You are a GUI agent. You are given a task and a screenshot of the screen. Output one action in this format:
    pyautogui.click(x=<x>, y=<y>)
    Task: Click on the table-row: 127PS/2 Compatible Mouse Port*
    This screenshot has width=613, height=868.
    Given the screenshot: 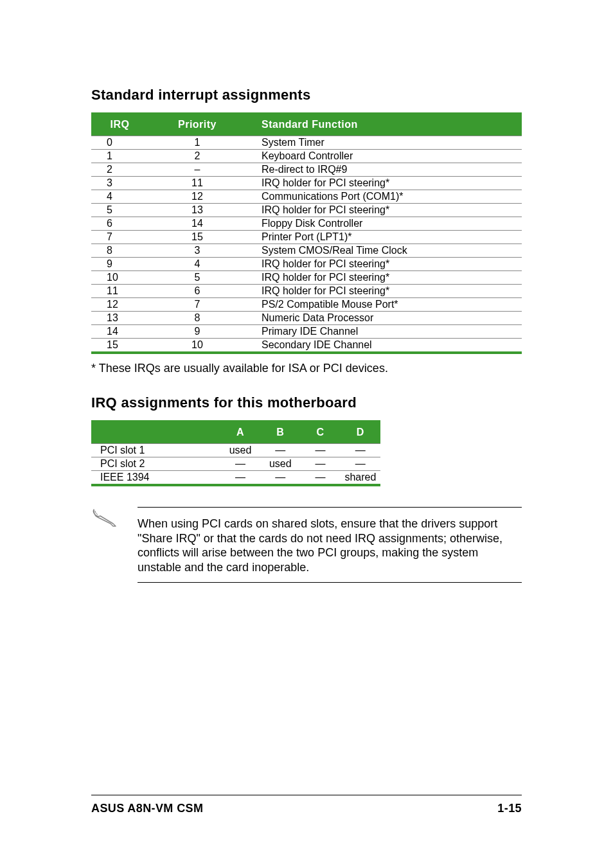 What is the action you would take?
    pyautogui.click(x=306, y=305)
    